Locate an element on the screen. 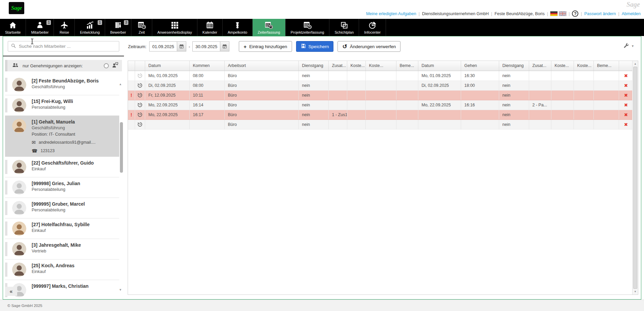  nav-item-zeiterfassung: Zeiterfassung is located at coordinates (269, 28).